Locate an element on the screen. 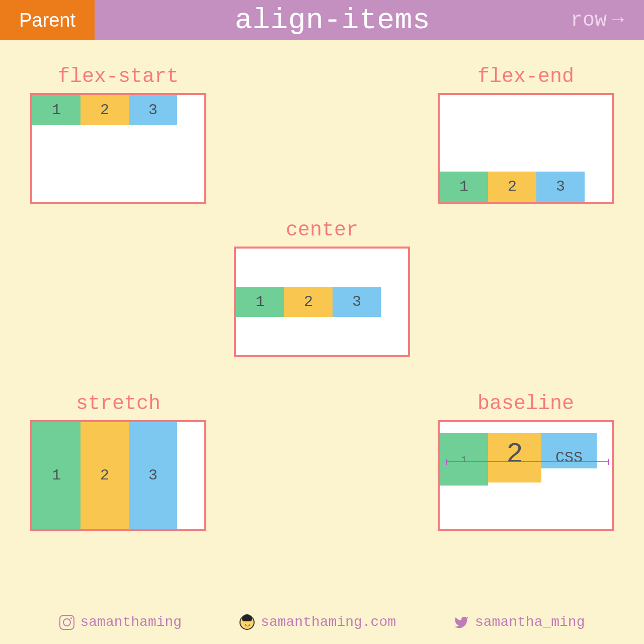 The image size is (644, 644). example-flex-end: flex-end 1 2 3 is located at coordinates (526, 135).